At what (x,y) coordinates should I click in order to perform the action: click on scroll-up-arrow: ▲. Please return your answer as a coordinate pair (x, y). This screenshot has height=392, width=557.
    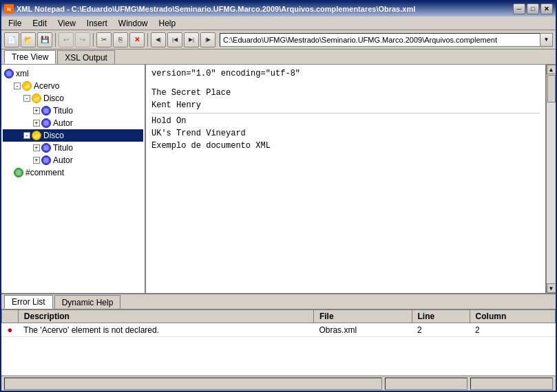
    Looking at the image, I should click on (551, 69).